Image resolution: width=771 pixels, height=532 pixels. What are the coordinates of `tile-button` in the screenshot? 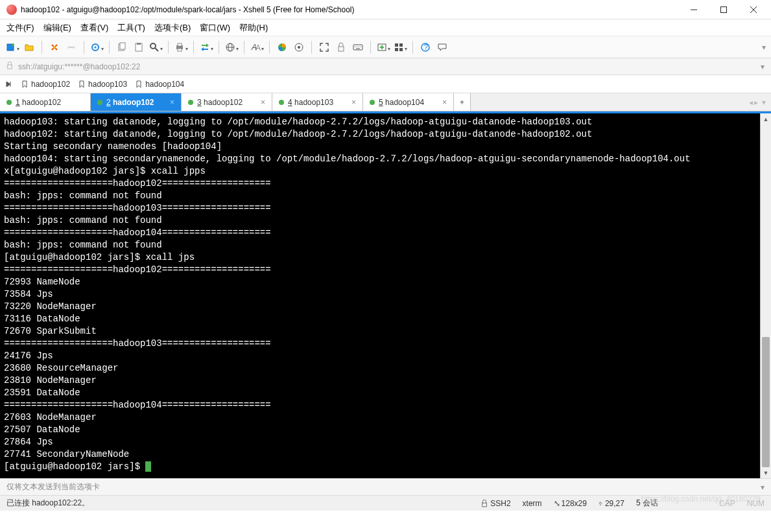 It's located at (400, 47).